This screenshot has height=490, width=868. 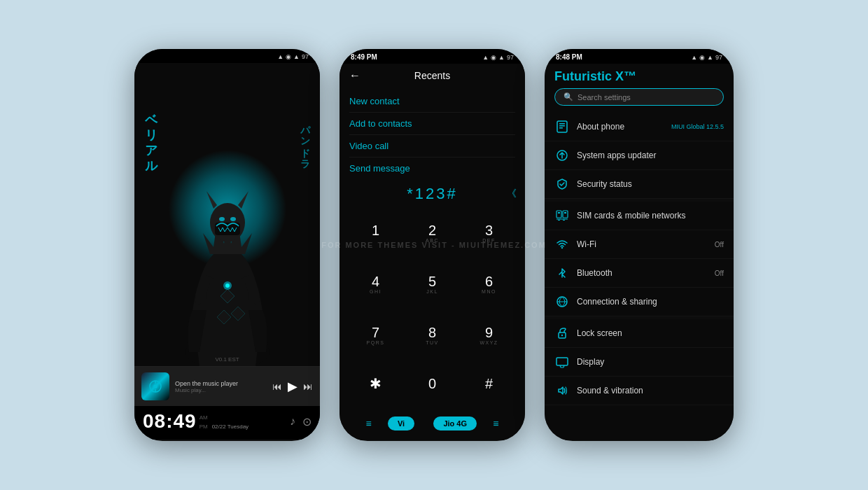 I want to click on settings-item-updater: System apps updater, so click(x=639, y=155).